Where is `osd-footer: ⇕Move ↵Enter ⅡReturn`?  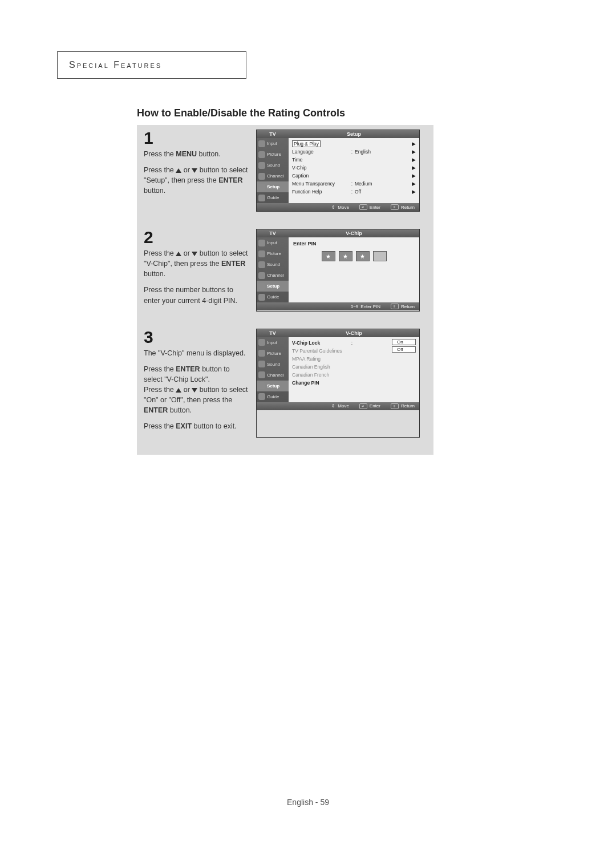
osd-footer: ⇕Move ↵Enter ⅡReturn is located at coordinates (338, 207).